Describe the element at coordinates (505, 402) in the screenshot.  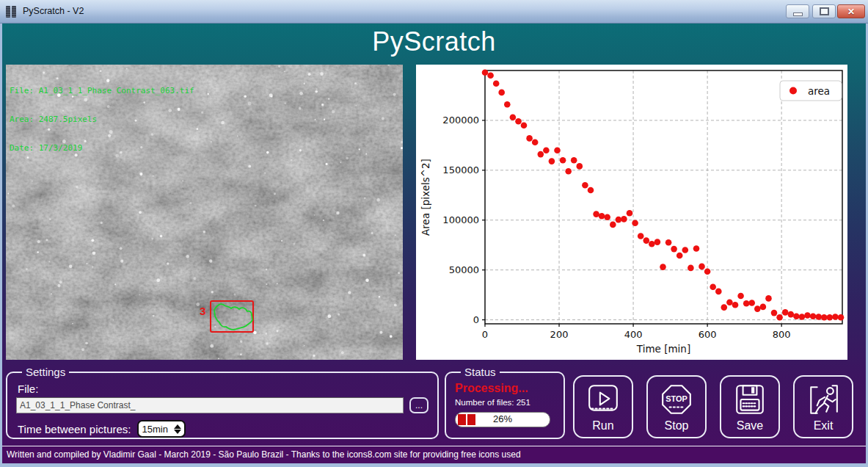
I see `status-group: Status Processing... Number of files: 25…` at that location.